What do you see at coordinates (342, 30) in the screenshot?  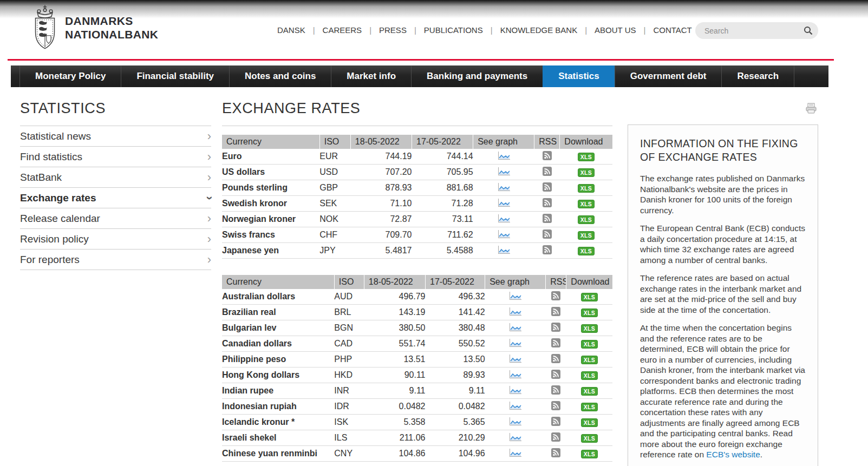 I see `utility-link-careers: CAREERS` at bounding box center [342, 30].